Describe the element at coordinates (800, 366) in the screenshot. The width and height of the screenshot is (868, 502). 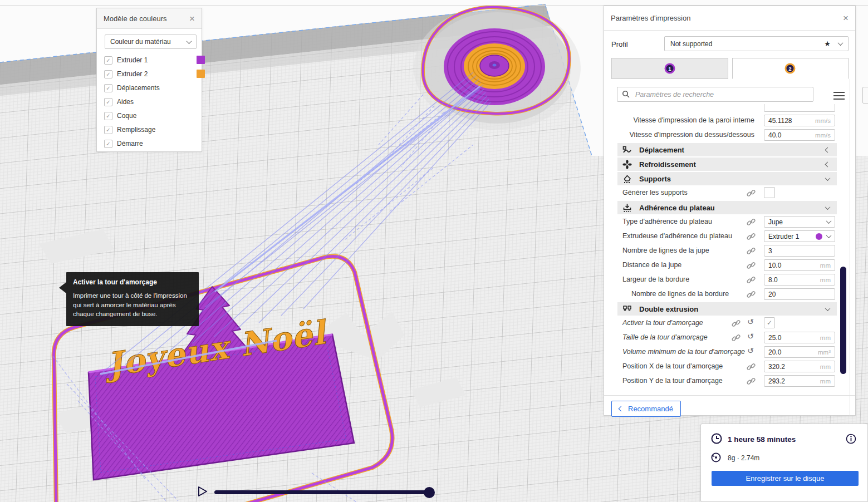
I see `setting-input: 320.2 mm` at that location.